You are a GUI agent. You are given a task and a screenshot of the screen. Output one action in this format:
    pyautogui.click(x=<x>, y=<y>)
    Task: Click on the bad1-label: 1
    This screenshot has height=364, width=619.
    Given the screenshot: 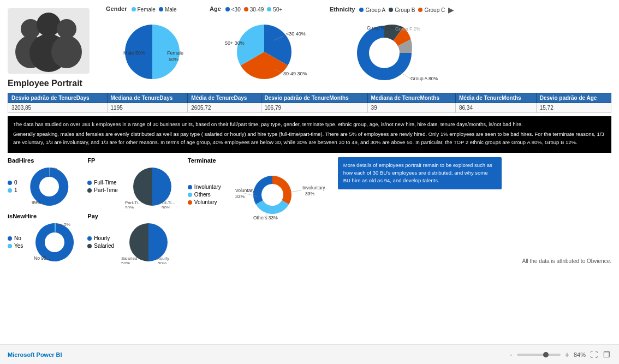 What is the action you would take?
    pyautogui.click(x=16, y=190)
    